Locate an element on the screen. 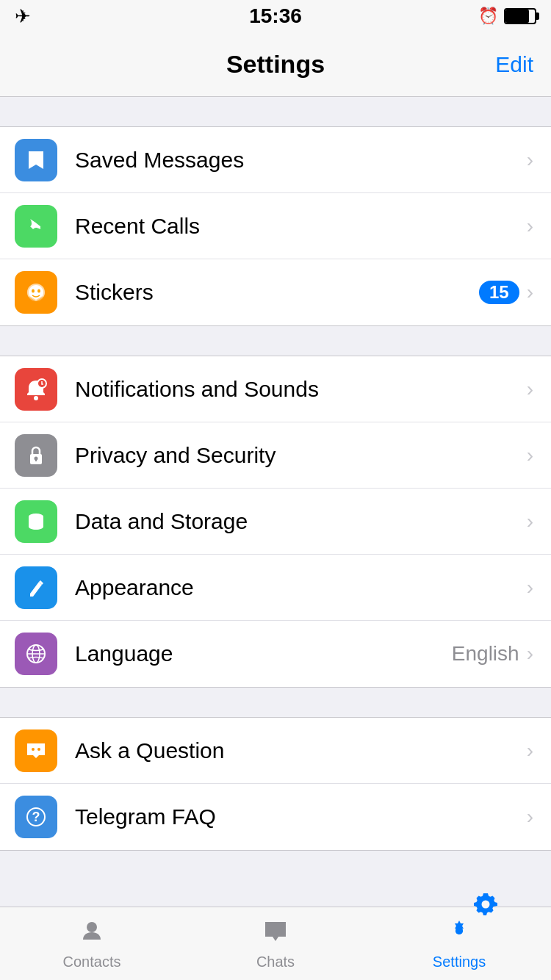  language-icon is located at coordinates (36, 654).